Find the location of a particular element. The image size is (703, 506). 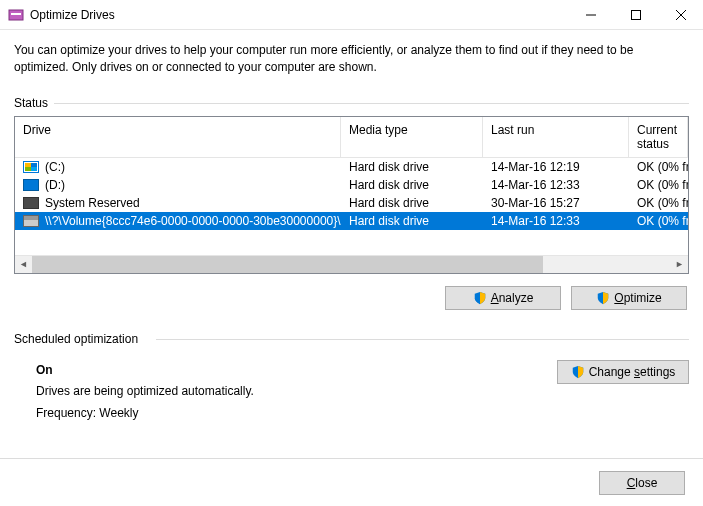

table-row: \\?\Volume{8ccc74e6-0000-0000-0000-30be3… is located at coordinates (352, 221).